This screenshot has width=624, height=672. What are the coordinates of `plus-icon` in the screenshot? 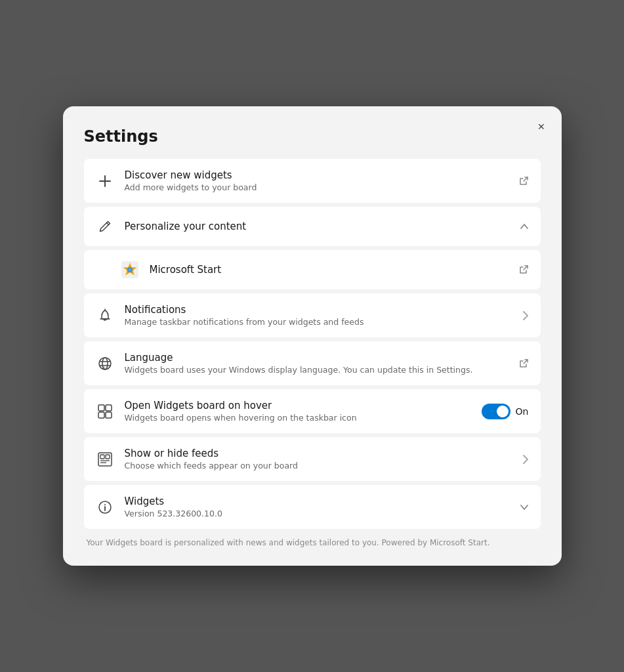 It's located at (105, 181).